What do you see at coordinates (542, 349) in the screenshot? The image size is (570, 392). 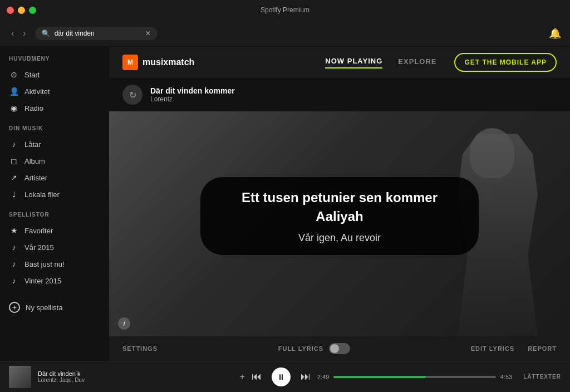 I see `report-button: REPORT` at bounding box center [542, 349].